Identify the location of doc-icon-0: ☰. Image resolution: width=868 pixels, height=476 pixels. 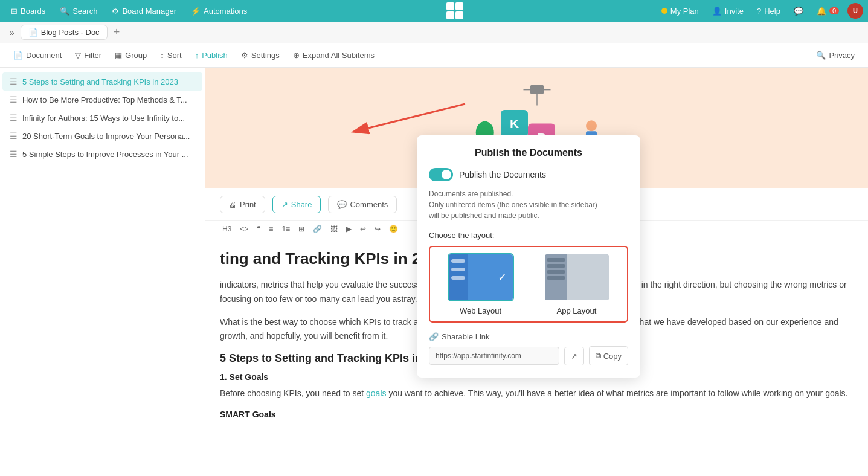
(13, 82).